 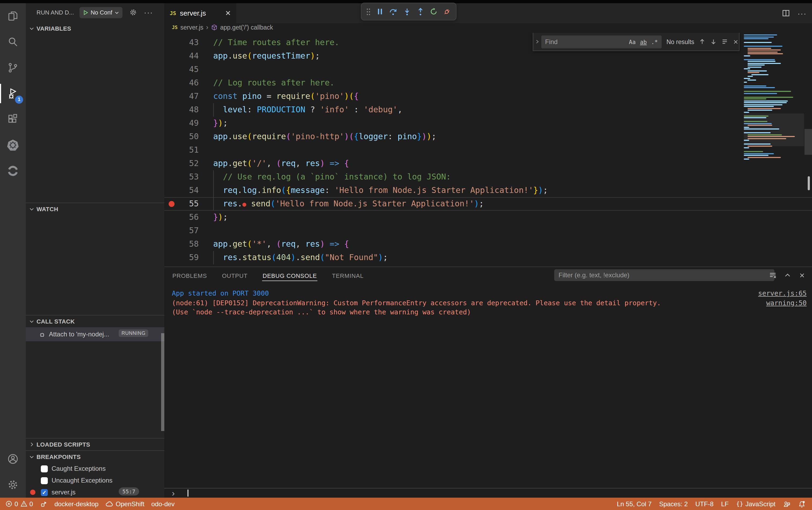 What do you see at coordinates (95, 445) in the screenshot?
I see `section-loaded-scripts: LOADED SCRIPTS` at bounding box center [95, 445].